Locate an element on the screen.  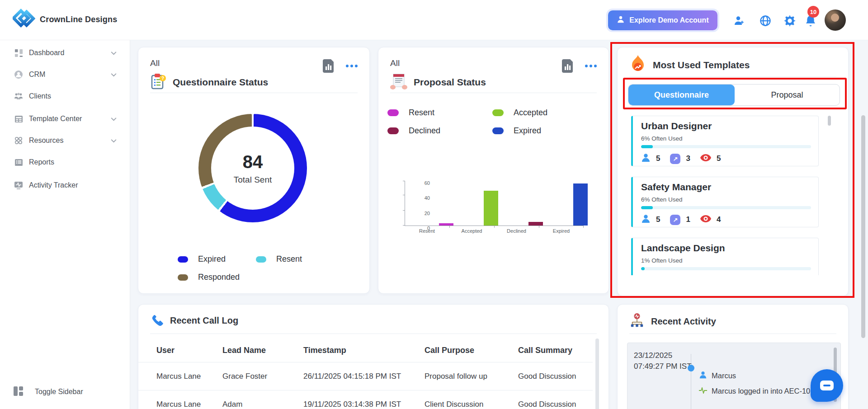
bar-accepted is located at coordinates (491, 208).